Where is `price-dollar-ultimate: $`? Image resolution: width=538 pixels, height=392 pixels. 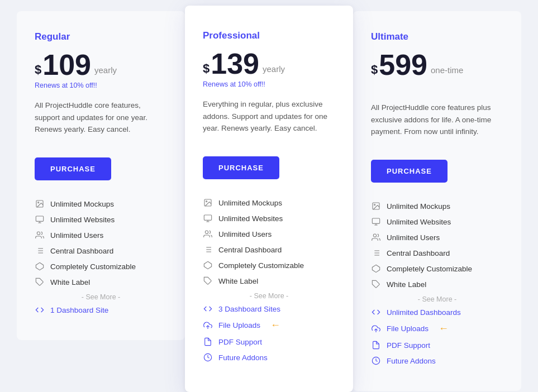
price-dollar-ultimate: $ is located at coordinates (374, 70).